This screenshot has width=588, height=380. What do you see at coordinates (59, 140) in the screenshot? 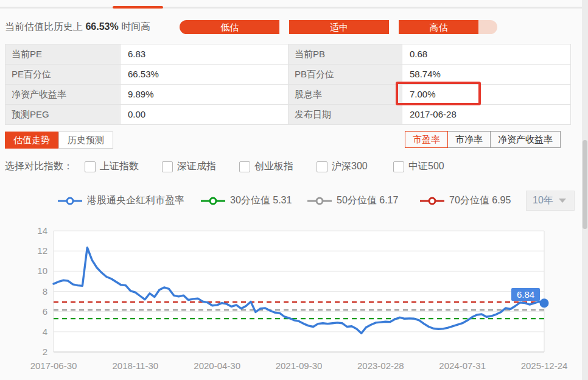
I see `view-tabs: 估值走势历史预测` at bounding box center [59, 140].